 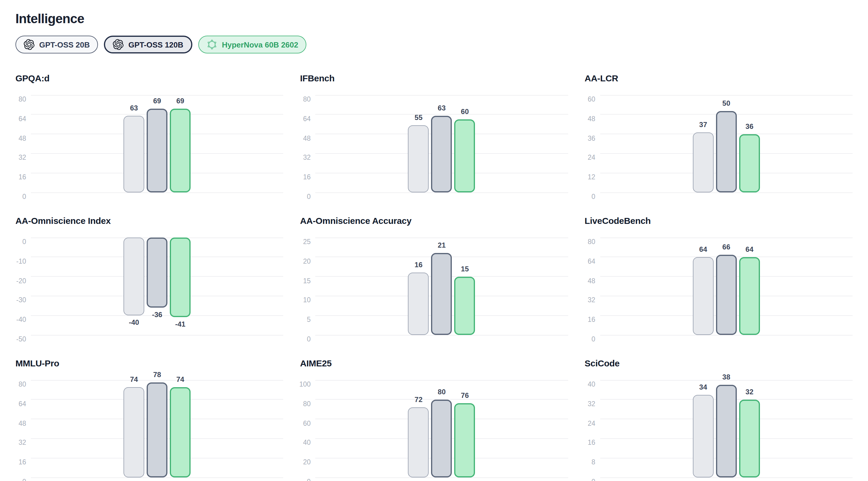 I want to click on chart-title: IFBench, so click(x=434, y=78).